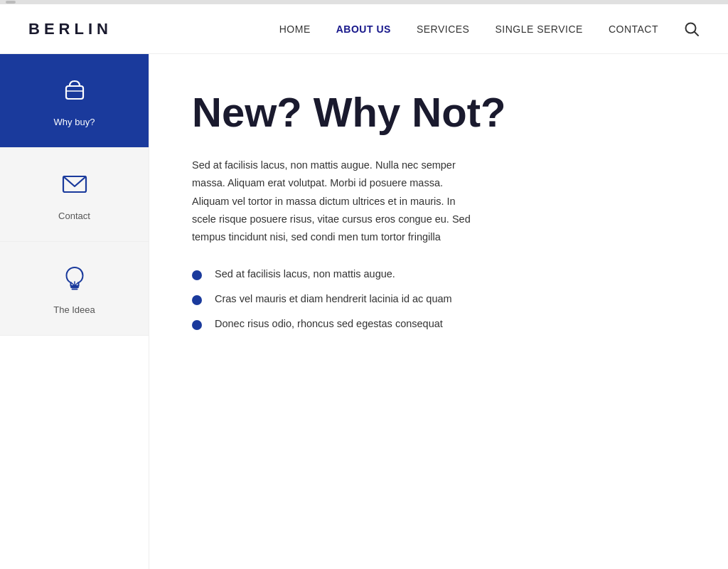  Describe the element at coordinates (74, 216) in the screenshot. I see `sidebar-item-contact-label: Contact` at that location.